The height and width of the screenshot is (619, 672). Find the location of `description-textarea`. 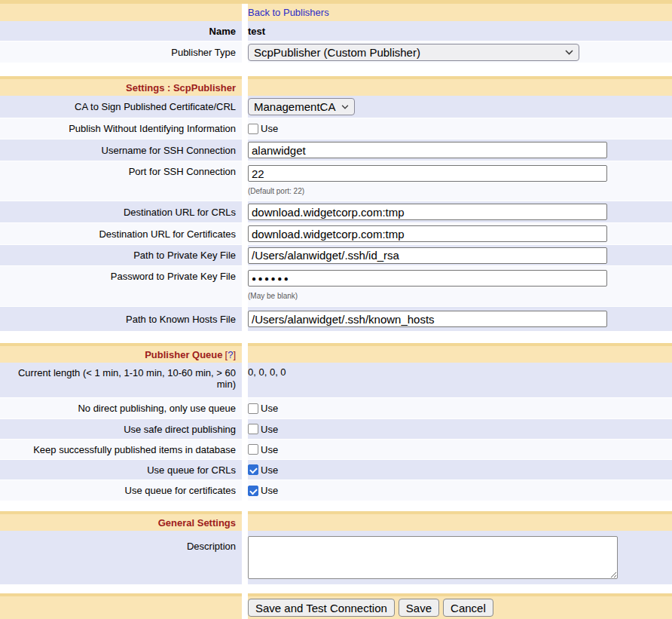

description-textarea is located at coordinates (432, 558).